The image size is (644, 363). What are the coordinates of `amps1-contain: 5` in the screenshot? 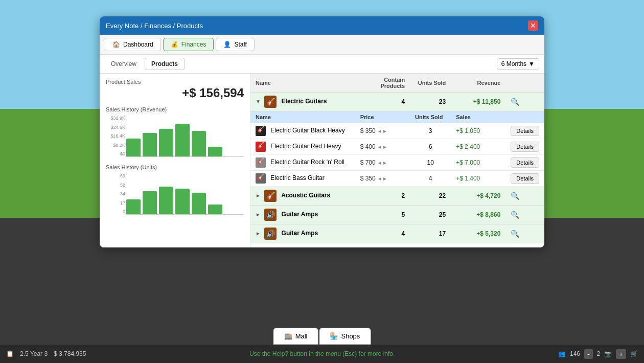 It's located at (382, 215).